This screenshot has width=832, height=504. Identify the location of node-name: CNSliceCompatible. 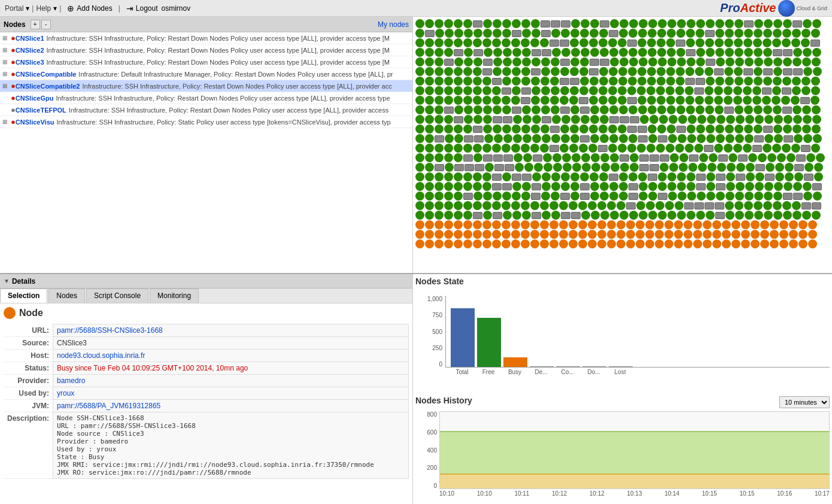
(45, 74).